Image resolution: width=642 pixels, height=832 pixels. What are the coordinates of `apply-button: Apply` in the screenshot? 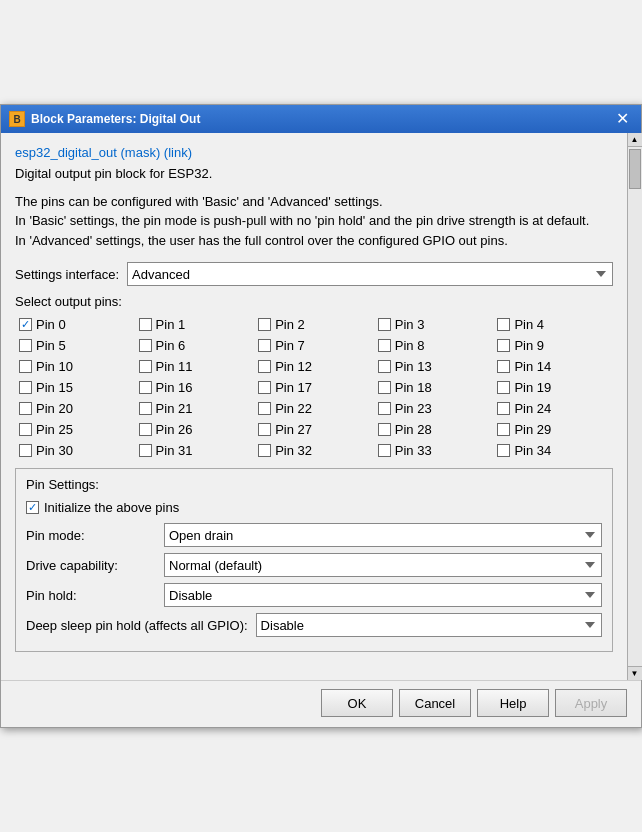 It's located at (591, 703).